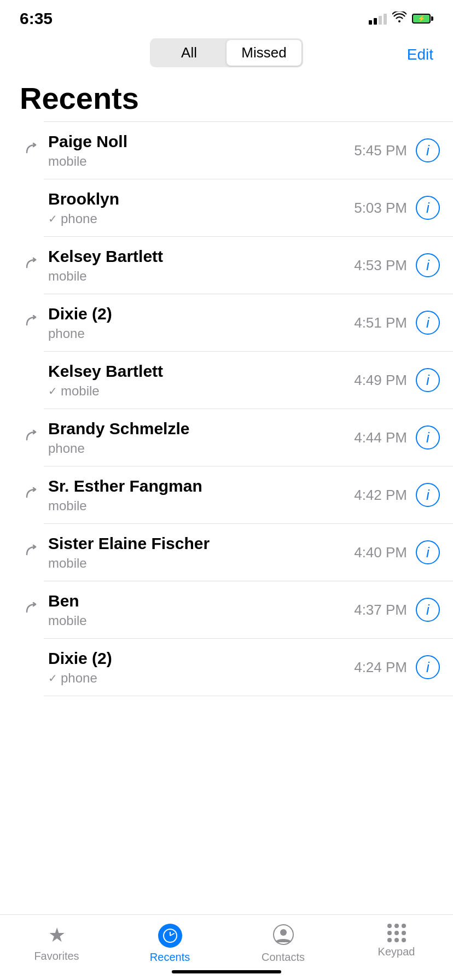 The height and width of the screenshot is (980, 453). I want to click on call-time: 4:42 PM, so click(381, 495).